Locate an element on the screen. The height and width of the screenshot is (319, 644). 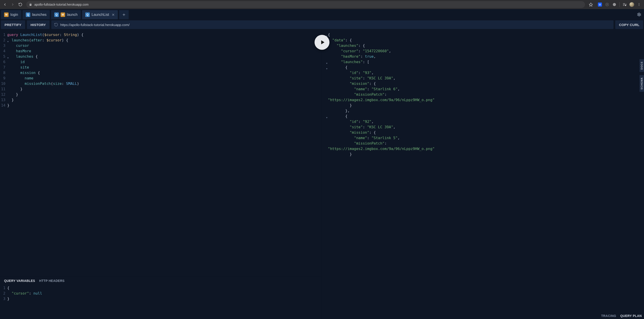
lock-icon is located at coordinates (30, 5).